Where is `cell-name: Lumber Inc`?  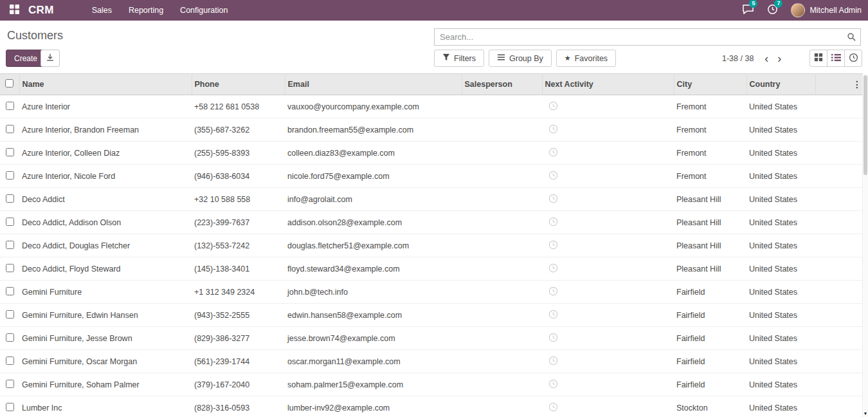
cell-name: Lumber Inc is located at coordinates (105, 407).